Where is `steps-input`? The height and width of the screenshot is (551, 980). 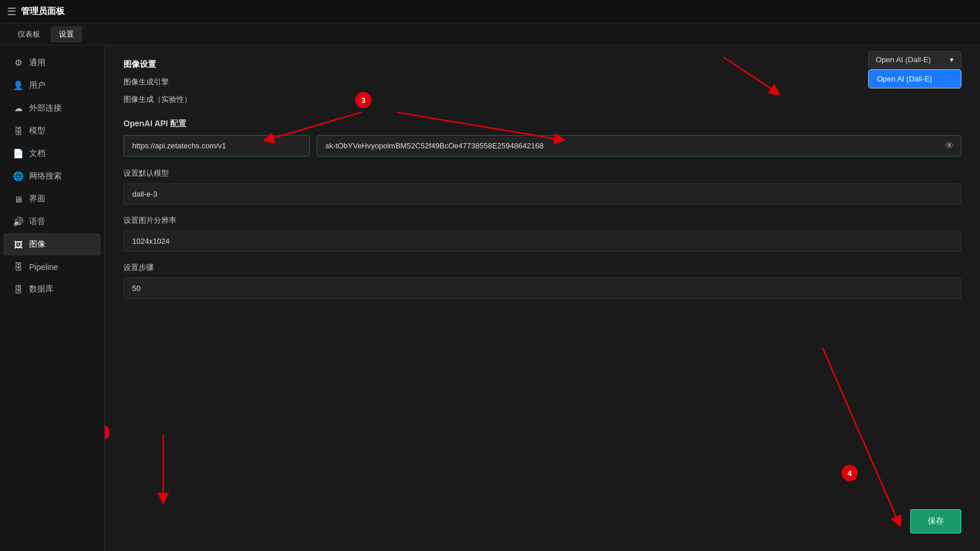
steps-input is located at coordinates (543, 289).